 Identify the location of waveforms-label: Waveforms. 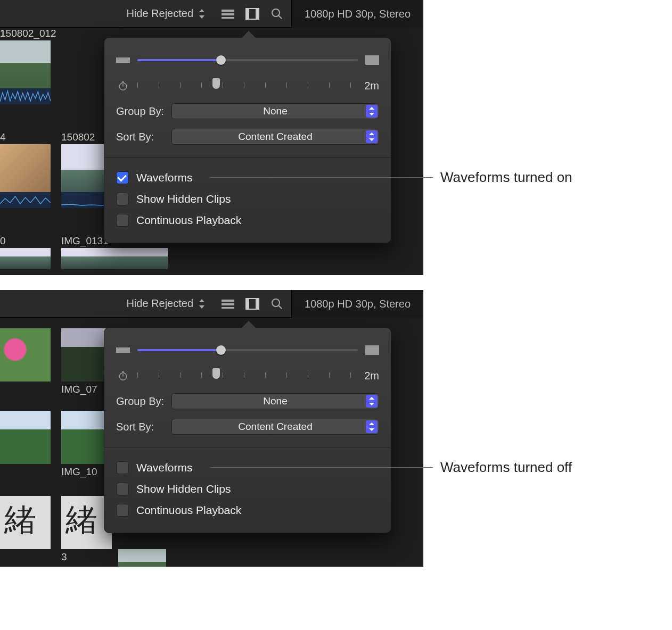
(164, 178).